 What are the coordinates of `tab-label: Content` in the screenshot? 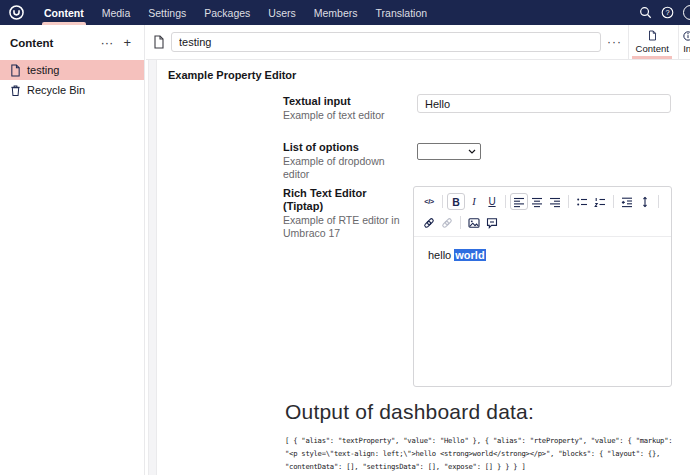 It's located at (652, 48).